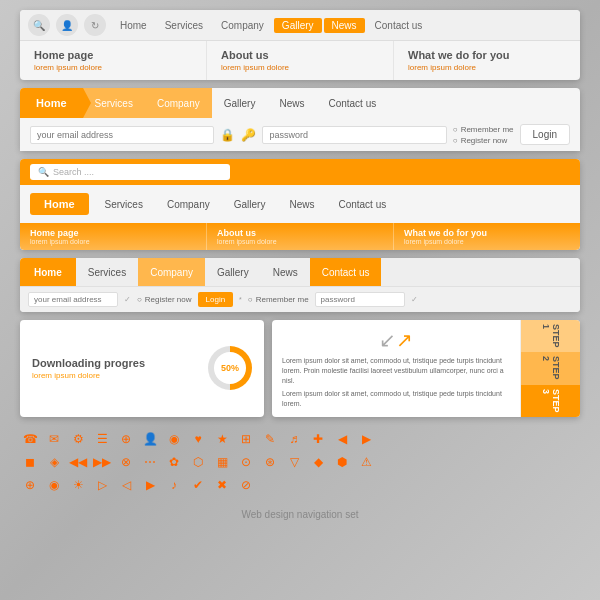 The image size is (600, 600). What do you see at coordinates (184, 26) in the screenshot?
I see `nav1-tab-services: Services` at bounding box center [184, 26].